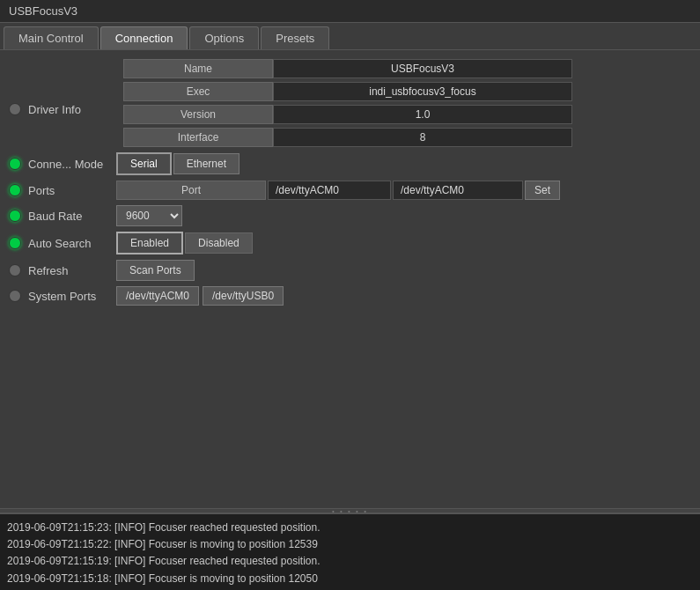 The height and width of the screenshot is (590, 700). What do you see at coordinates (350, 296) in the screenshot?
I see `system-ports-row: System Ports /dev/ttyACM0 /dev/ttyUSB0` at bounding box center [350, 296].